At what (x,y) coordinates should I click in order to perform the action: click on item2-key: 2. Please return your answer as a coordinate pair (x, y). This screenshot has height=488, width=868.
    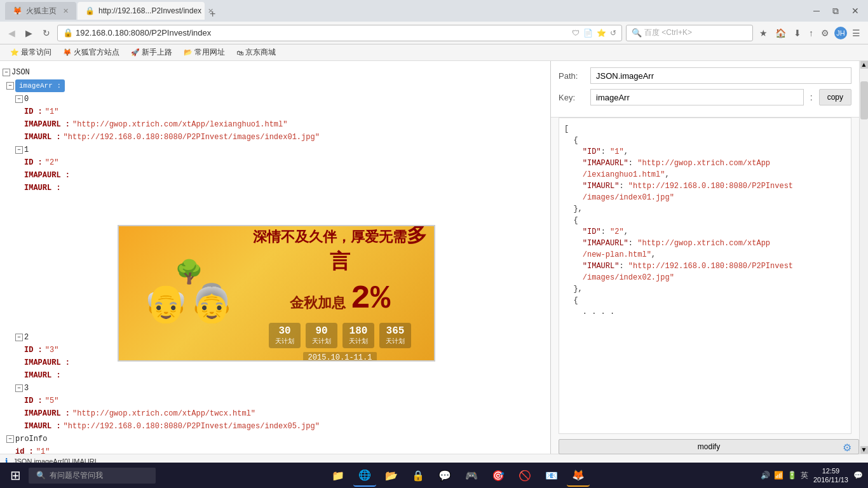
    Looking at the image, I should click on (27, 337).